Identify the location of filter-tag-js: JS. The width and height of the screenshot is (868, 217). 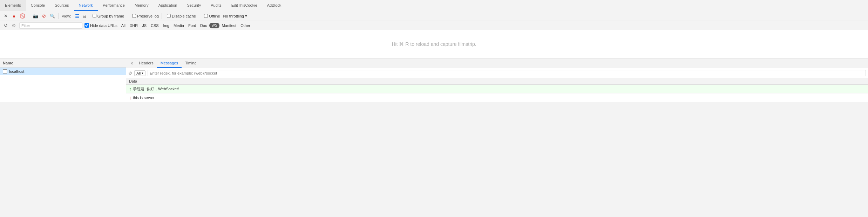
(144, 26).